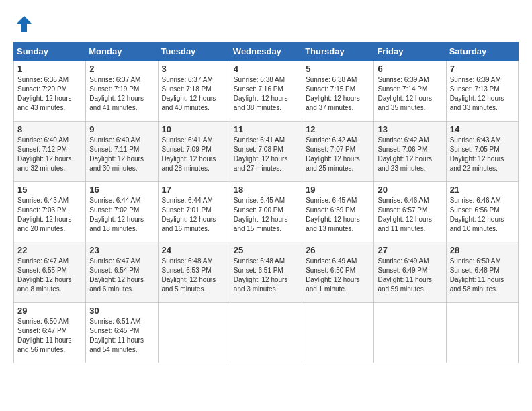 The image size is (532, 411). What do you see at coordinates (193, 273) in the screenshot?
I see `calendar-cell: 24Sunrise: 6:48 AMSunset: 6:53 PMDayligh…` at bounding box center [193, 273].